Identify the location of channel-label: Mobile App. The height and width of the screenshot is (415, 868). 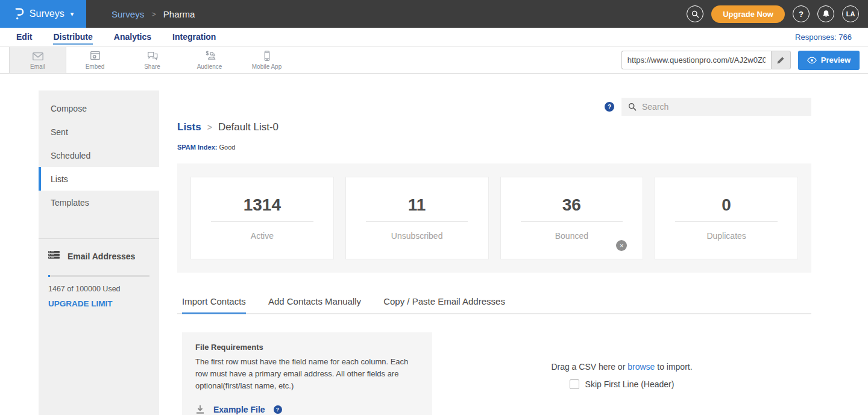
(266, 66).